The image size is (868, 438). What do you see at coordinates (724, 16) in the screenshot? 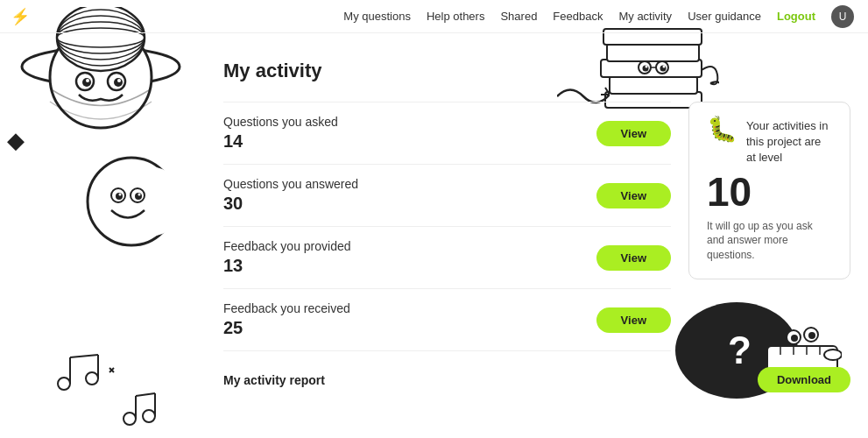
I see `nav-user-guidance: User guidance` at bounding box center [724, 16].